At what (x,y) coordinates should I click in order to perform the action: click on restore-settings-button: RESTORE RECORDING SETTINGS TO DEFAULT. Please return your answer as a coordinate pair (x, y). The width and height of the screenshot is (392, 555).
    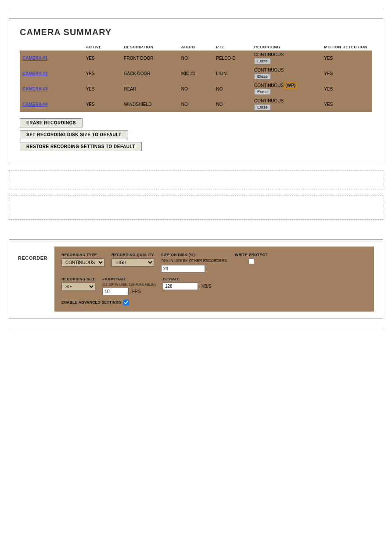
    Looking at the image, I should click on (81, 147).